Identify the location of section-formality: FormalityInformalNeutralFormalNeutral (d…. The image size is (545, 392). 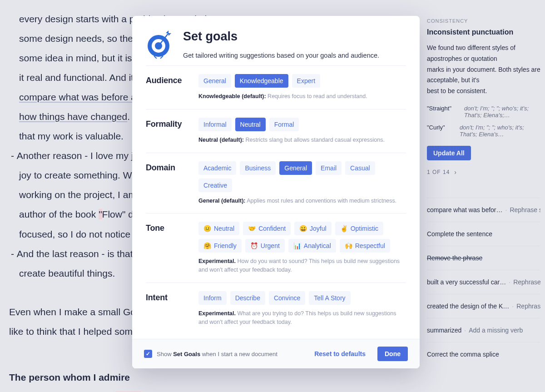
(276, 131).